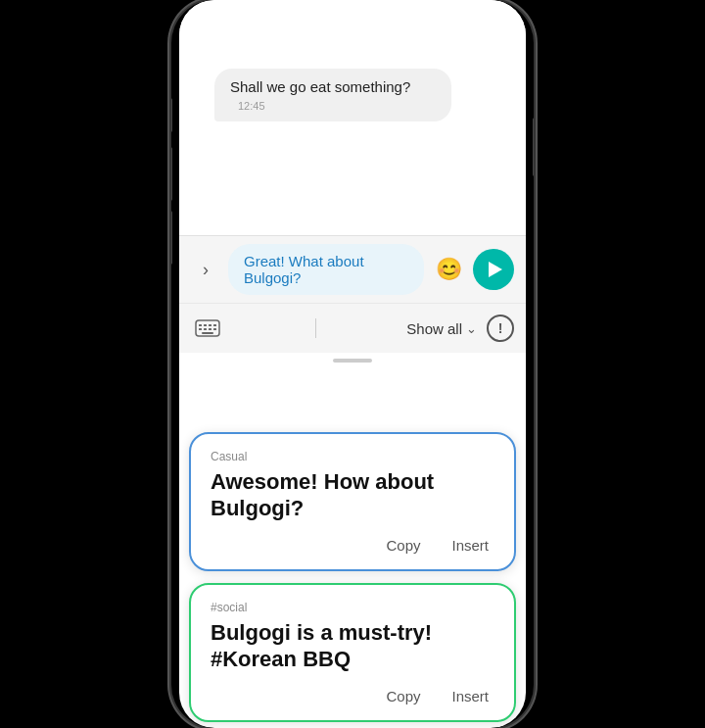 The image size is (705, 728). I want to click on info-icon: !, so click(501, 328).